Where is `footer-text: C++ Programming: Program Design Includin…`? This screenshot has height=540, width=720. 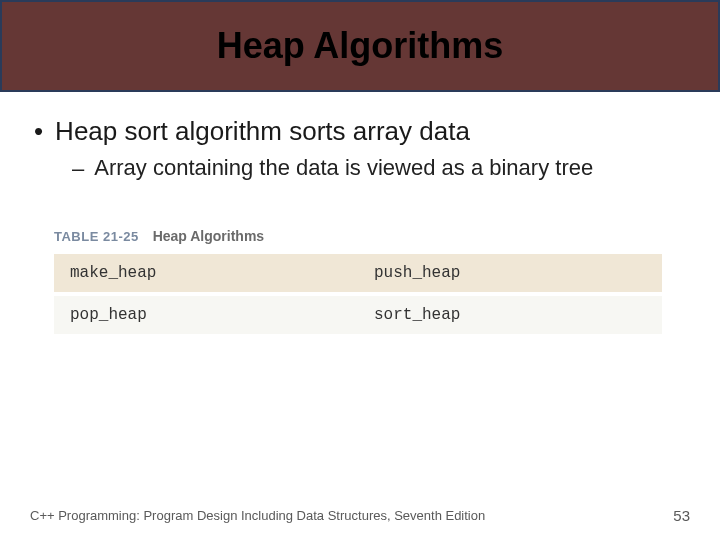
footer-text: C++ Programming: Program Design Includin… is located at coordinates (258, 516).